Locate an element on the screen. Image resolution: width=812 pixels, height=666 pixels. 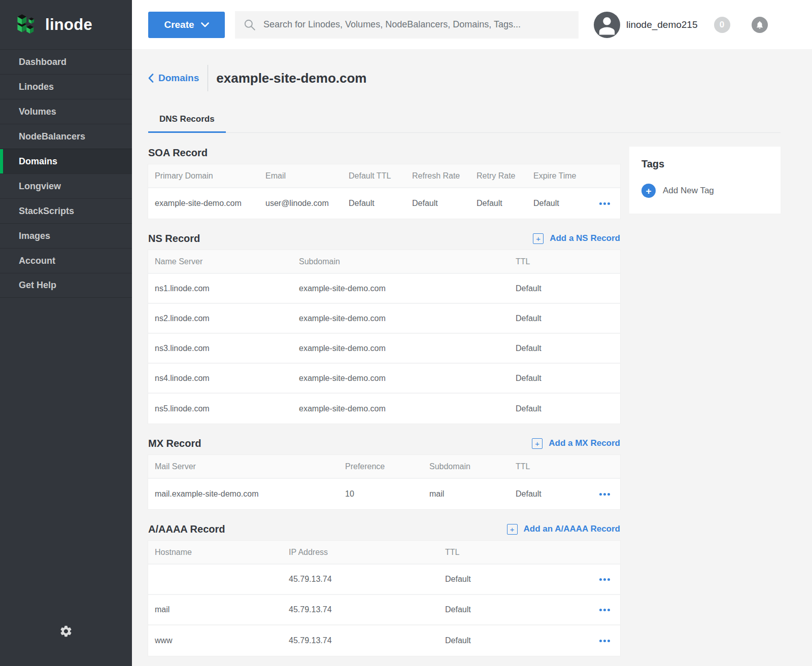
search-input is located at coordinates (416, 24).